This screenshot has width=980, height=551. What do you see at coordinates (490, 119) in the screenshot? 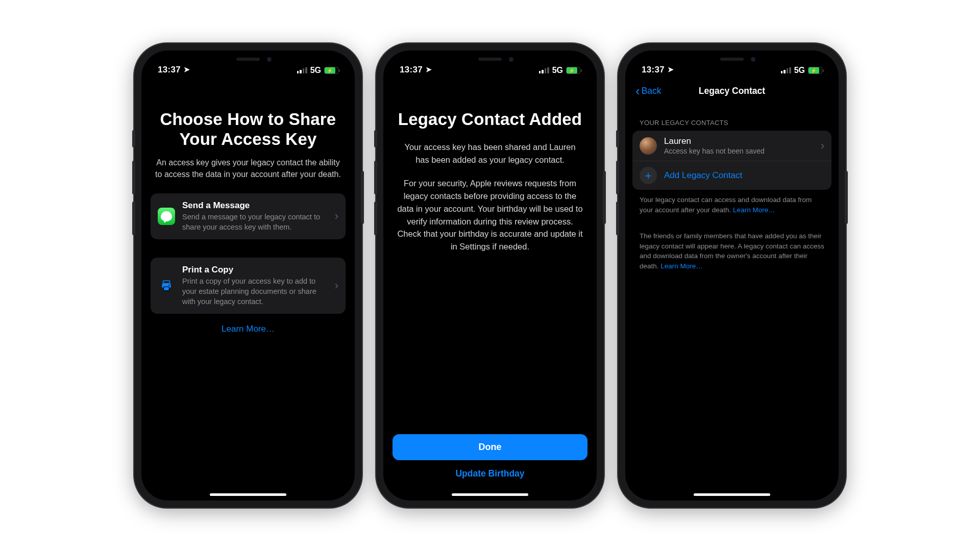
I see `page-title: Legacy Contact Added` at bounding box center [490, 119].